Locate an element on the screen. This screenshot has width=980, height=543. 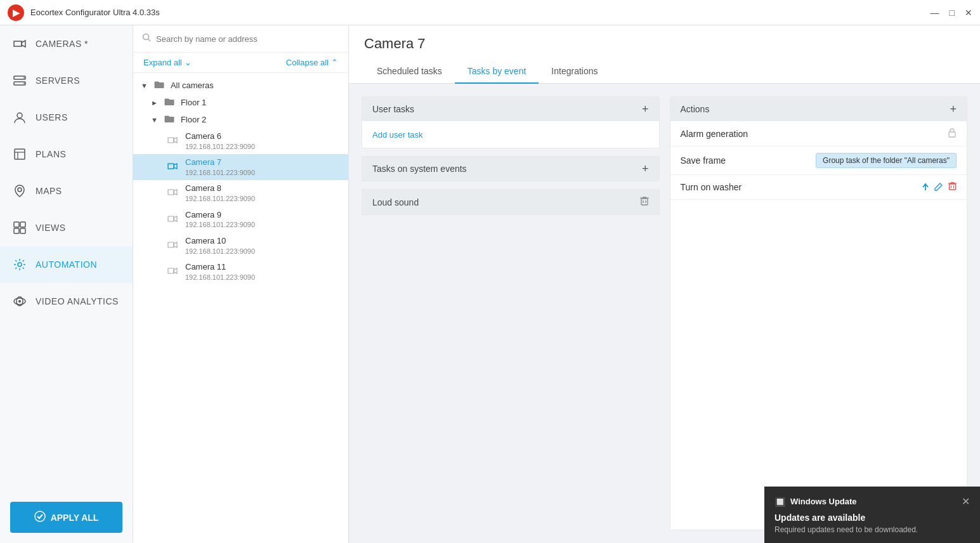
camera6-addr: 192.168.101.223:9090 is located at coordinates (220, 147).